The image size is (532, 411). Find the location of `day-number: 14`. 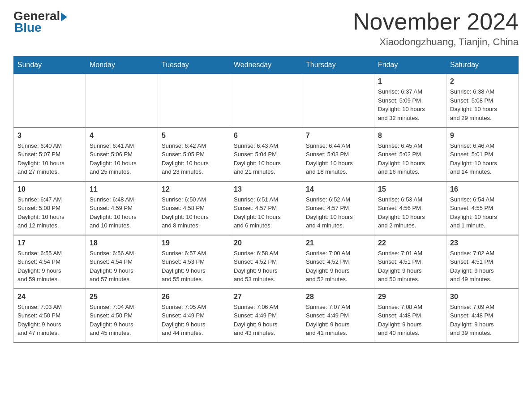

day-number: 14 is located at coordinates (338, 189).